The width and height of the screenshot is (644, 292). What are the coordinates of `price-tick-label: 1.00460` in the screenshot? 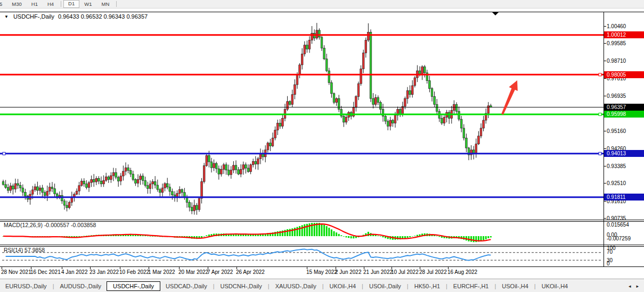 It's located at (616, 27).